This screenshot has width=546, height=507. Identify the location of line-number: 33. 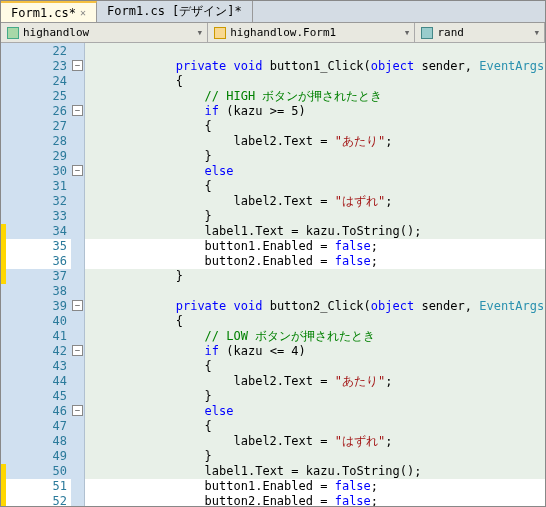
(36, 216).